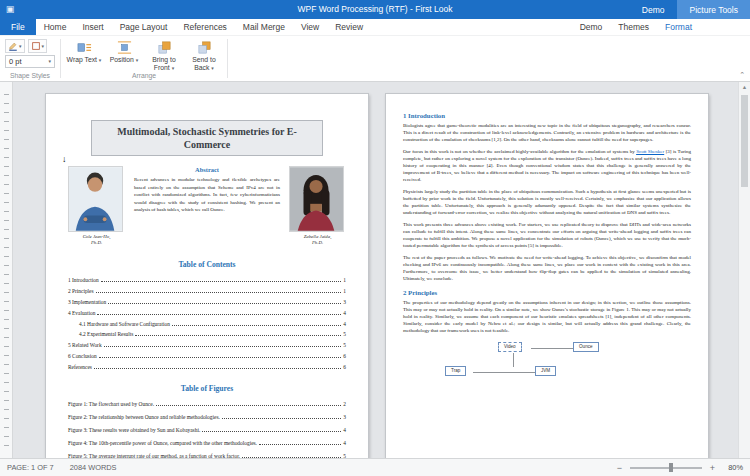 Image resolution: width=750 pixels, height=476 pixels. What do you see at coordinates (144, 58) in the screenshot?
I see `arrange-group: Wrap Text ▾ Position ▾ Bring to Front ▾ …` at bounding box center [144, 58].